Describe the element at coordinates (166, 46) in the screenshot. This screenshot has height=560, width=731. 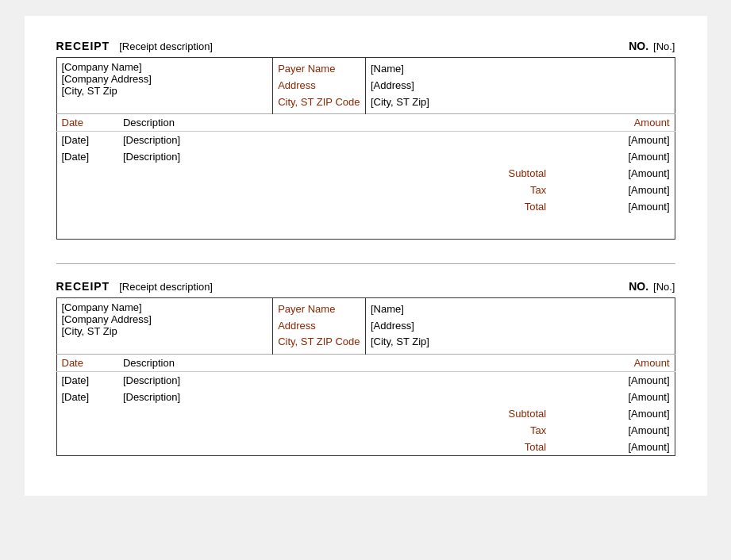
I see `receipt-description-1: [Receipt description]` at that location.